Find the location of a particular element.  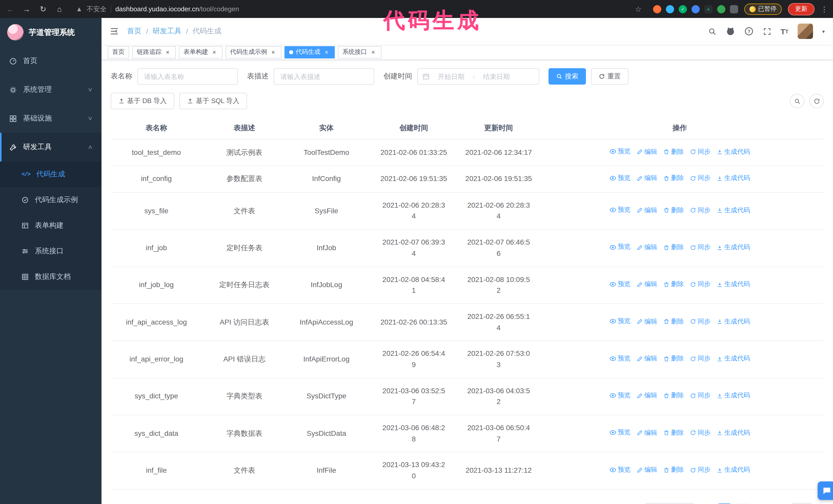

sidebar-item-system: 系统管理 ˅ is located at coordinates (51, 90).